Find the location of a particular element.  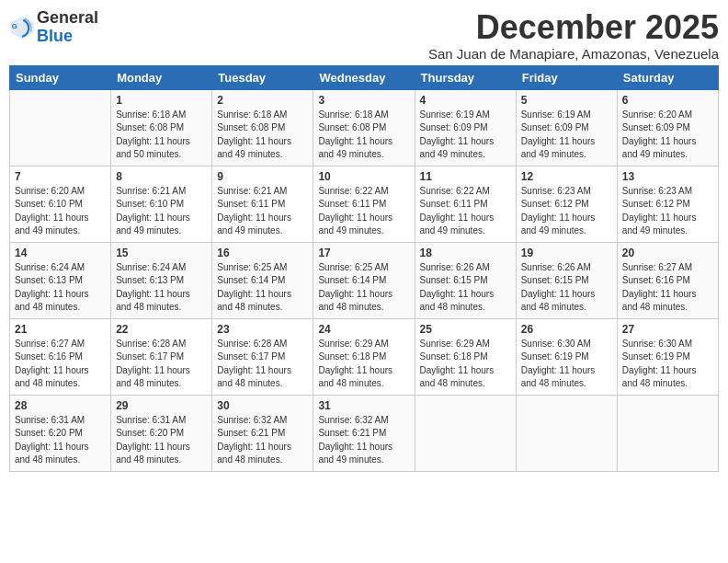

calendar-cell: 29Sunrise: 6:31 AM Sunset: 6:20 PM Dayli… is located at coordinates (162, 432).